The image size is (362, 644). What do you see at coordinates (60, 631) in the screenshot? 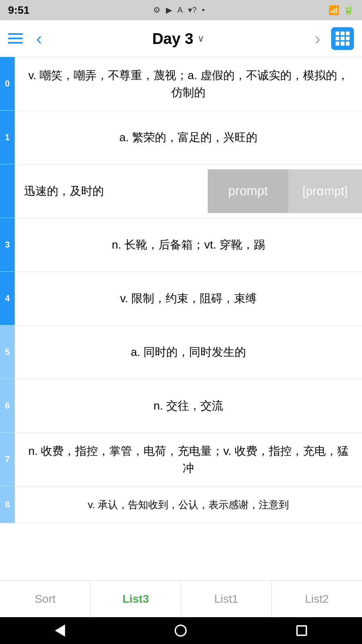
I see `back-triangle-icon` at bounding box center [60, 631].